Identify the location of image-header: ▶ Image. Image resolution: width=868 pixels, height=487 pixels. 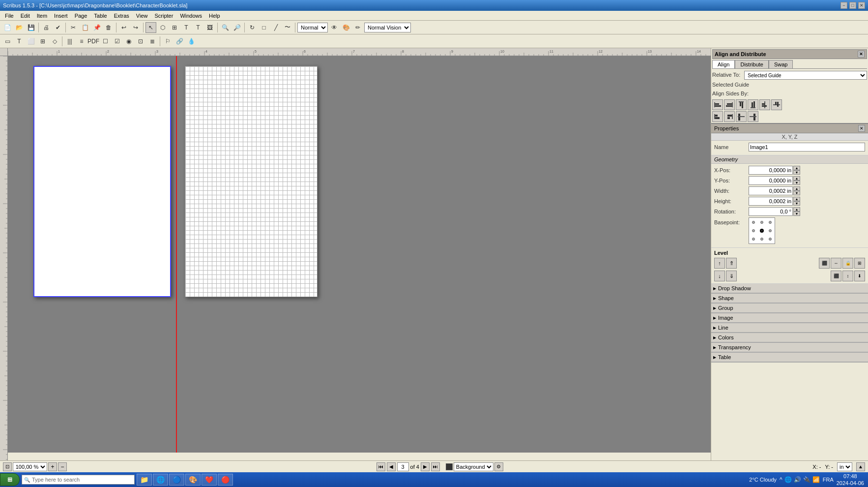
(789, 318).